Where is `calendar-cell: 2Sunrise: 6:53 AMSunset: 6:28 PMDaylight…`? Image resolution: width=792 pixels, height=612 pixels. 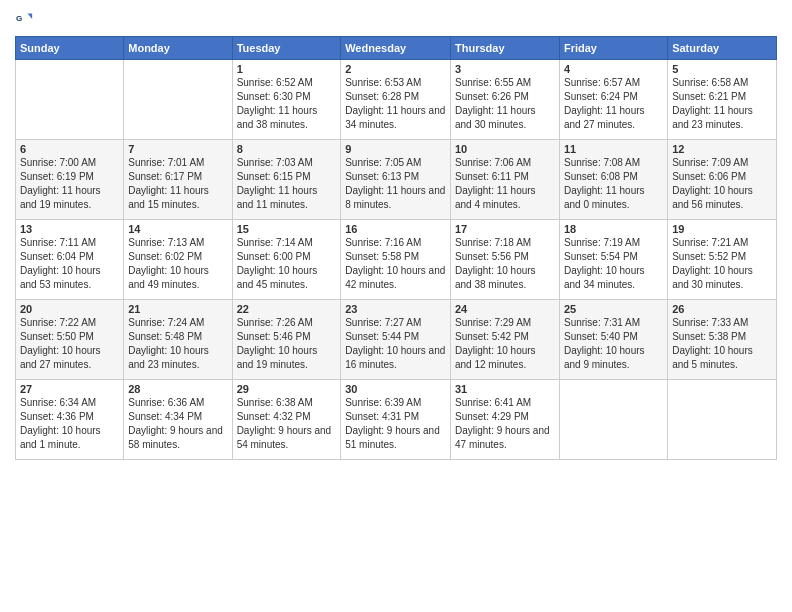 calendar-cell: 2Sunrise: 6:53 AMSunset: 6:28 PMDaylight… is located at coordinates (396, 100).